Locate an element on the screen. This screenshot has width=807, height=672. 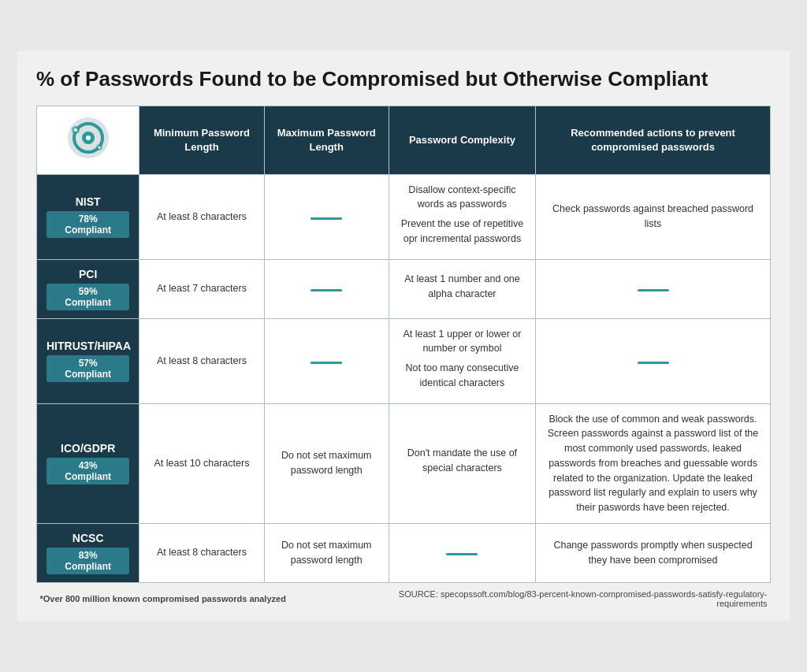
recommended-cell: Check passwords against breached passwor… is located at coordinates (653, 217).